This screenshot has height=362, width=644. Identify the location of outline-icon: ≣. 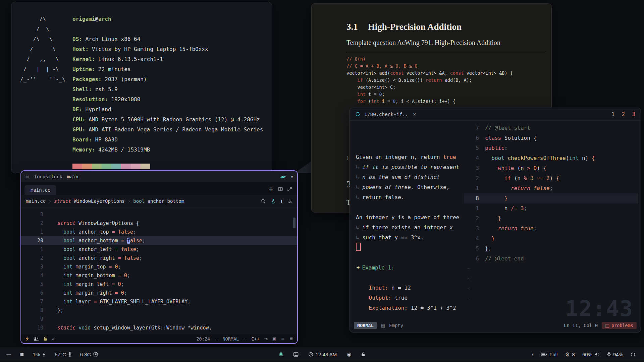
(291, 339).